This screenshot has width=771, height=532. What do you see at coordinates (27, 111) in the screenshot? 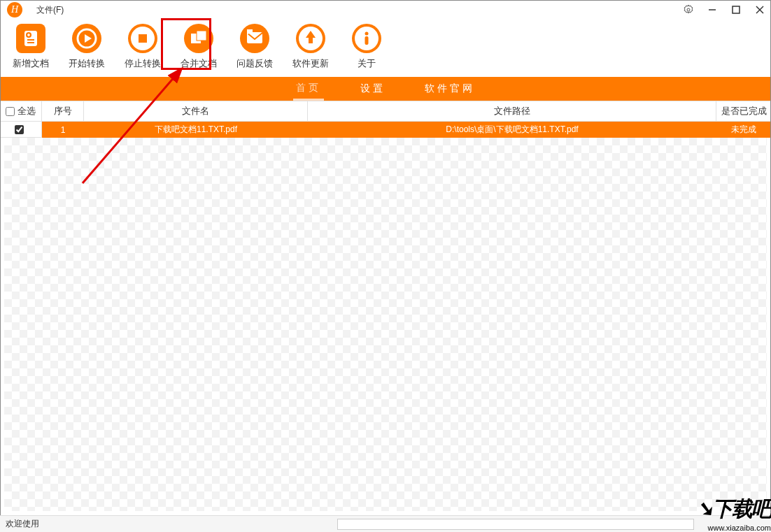
I see `select-all-label: 全选` at bounding box center [27, 111].